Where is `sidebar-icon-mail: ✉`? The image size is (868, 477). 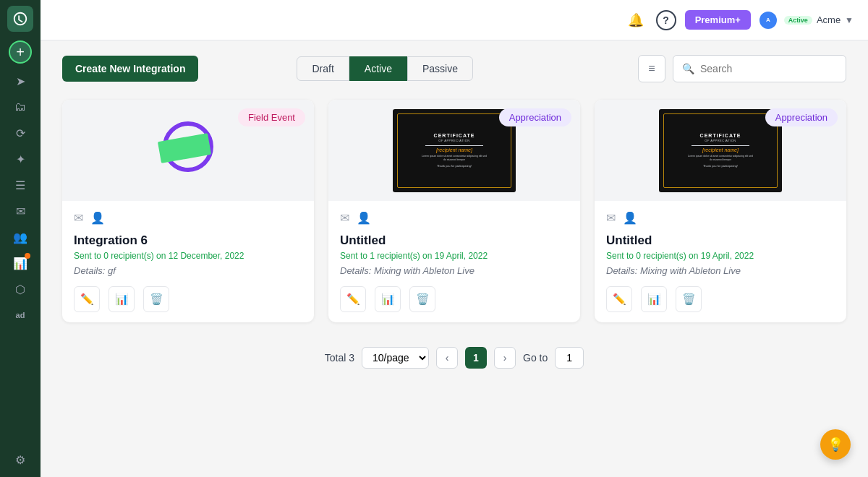 sidebar-icon-mail: ✉ is located at coordinates (20, 211).